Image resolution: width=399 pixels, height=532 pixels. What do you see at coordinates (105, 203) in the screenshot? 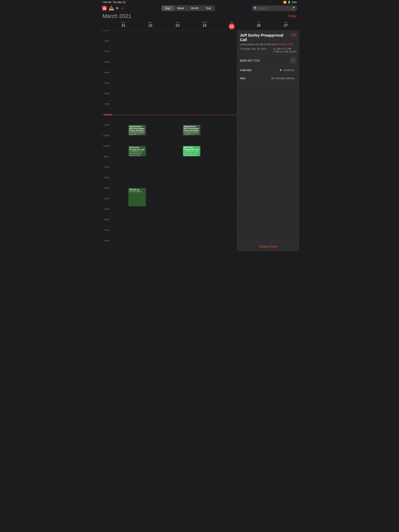
I see `time-label-16: 4 PM` at bounding box center [105, 203].